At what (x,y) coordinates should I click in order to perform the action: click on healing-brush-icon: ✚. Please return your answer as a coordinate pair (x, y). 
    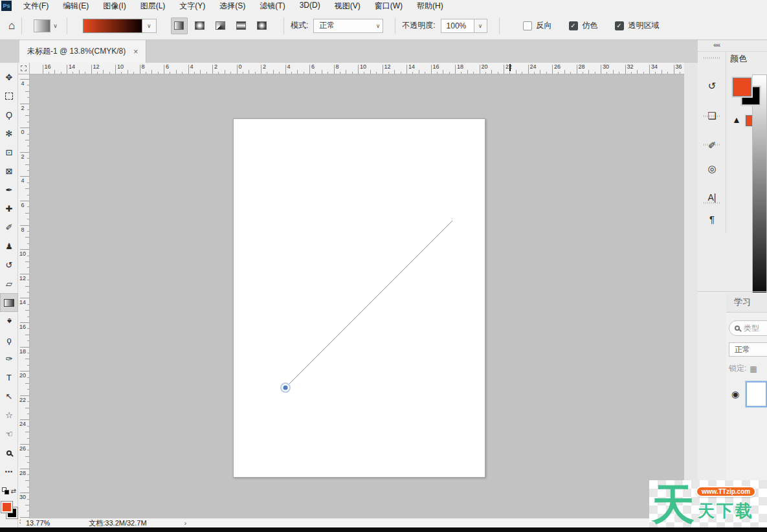
    Looking at the image, I should click on (9, 208).